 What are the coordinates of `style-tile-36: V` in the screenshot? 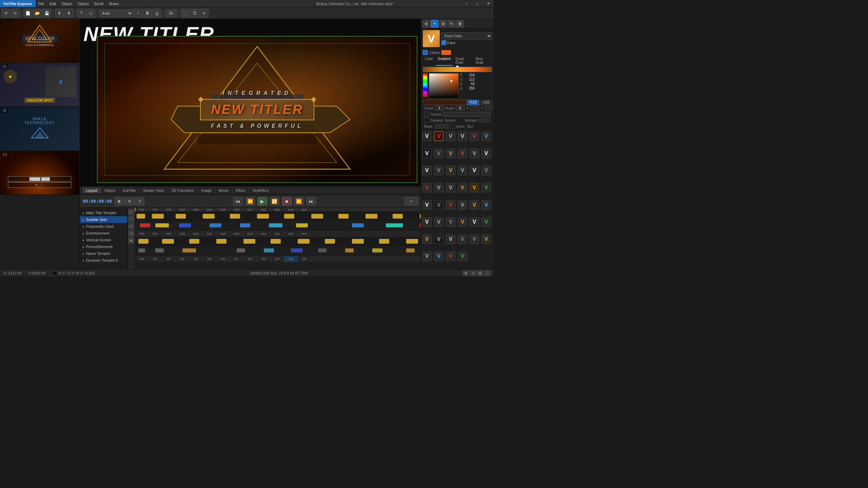 It's located at (427, 239).